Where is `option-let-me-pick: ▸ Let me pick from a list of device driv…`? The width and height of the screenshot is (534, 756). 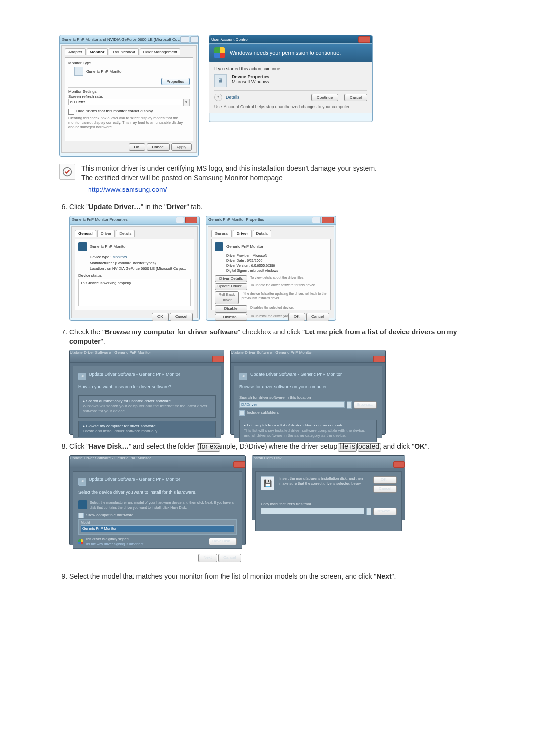 option-let-me-pick: ▸ Let me pick from a list of device driv… is located at coordinates (308, 430).